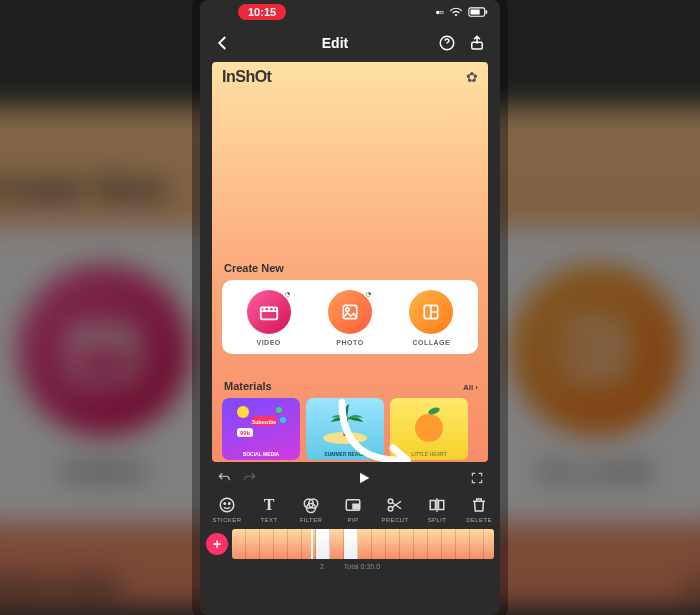 This screenshot has height=615, width=700. What do you see at coordinates (363, 544) in the screenshot?
I see `clip-strip` at bounding box center [363, 544].